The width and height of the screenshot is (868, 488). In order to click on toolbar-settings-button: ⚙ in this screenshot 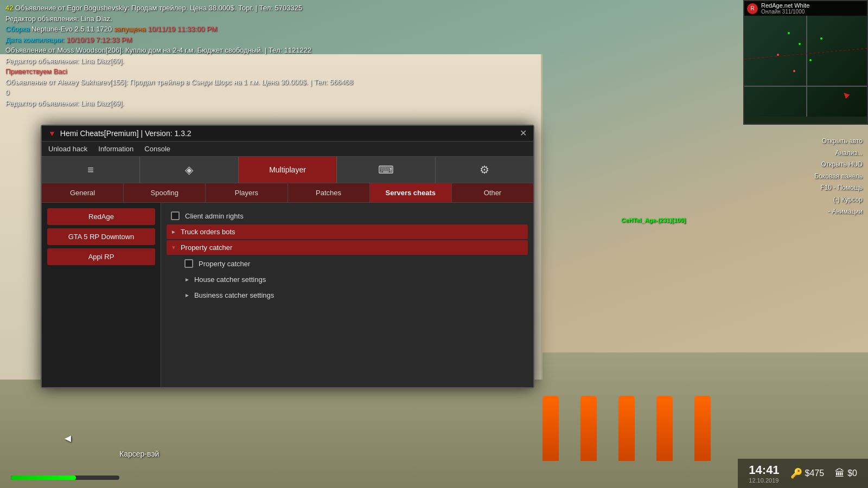, I will do `click(484, 170)`.